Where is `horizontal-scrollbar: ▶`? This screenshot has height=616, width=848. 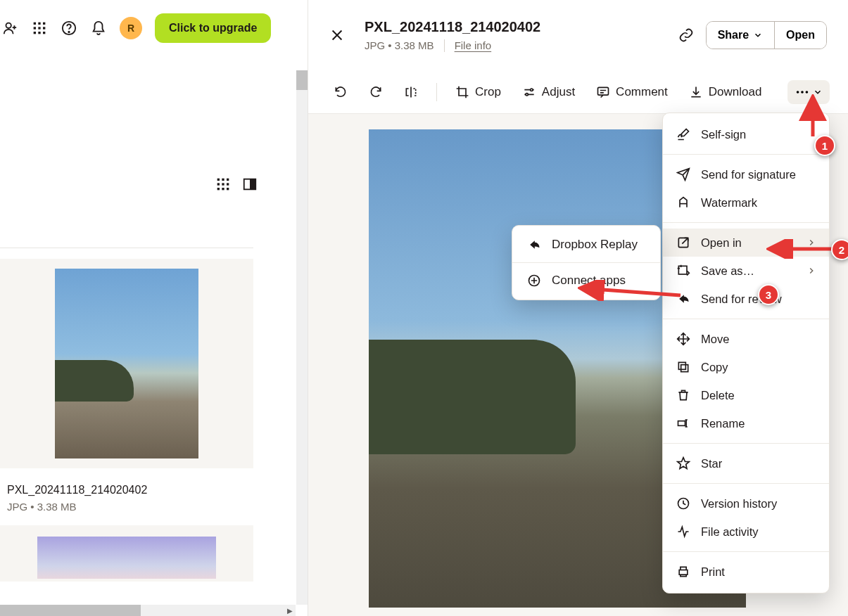 horizontal-scrollbar: ▶ is located at coordinates (148, 610).